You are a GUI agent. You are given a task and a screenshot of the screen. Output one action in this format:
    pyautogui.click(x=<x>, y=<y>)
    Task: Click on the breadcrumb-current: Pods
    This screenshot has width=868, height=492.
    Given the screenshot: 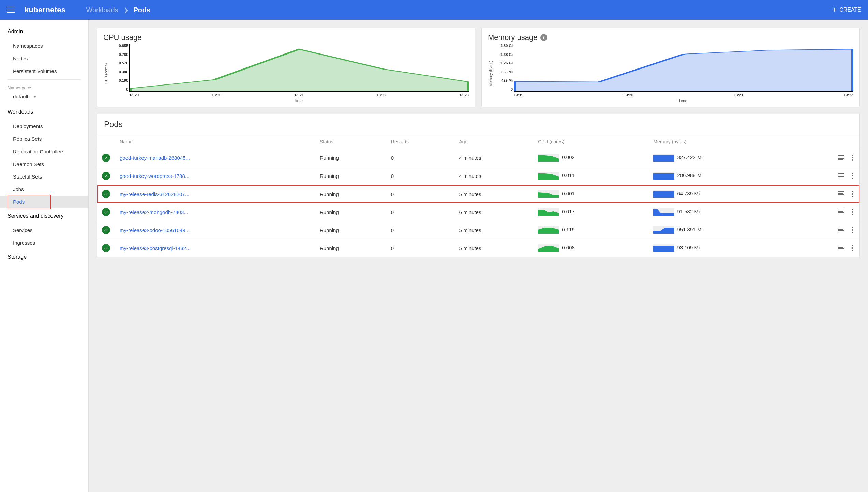 What is the action you would take?
    pyautogui.click(x=142, y=10)
    